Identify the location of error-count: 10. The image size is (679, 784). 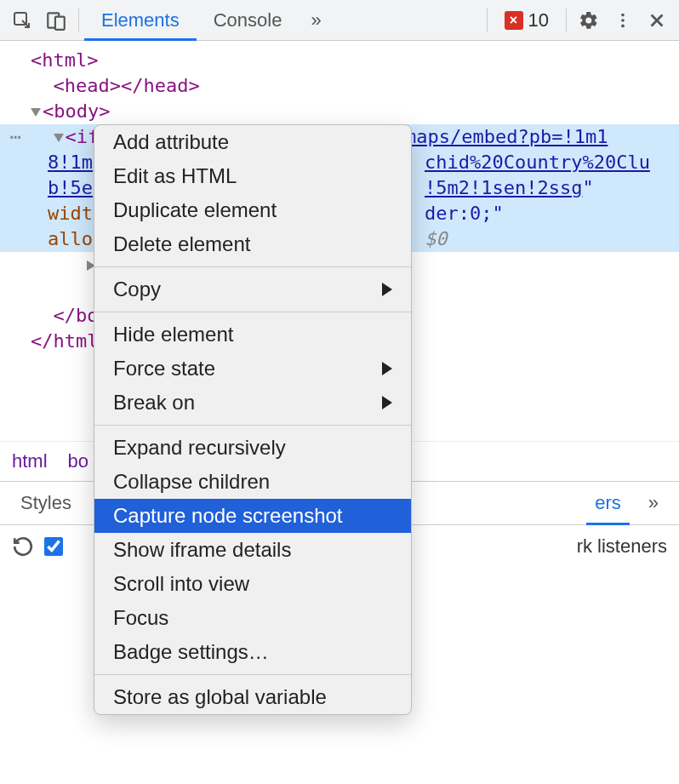
(539, 20).